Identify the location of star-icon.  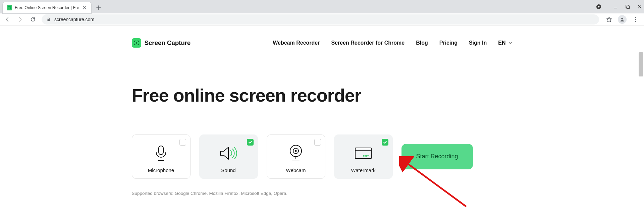
(609, 19).